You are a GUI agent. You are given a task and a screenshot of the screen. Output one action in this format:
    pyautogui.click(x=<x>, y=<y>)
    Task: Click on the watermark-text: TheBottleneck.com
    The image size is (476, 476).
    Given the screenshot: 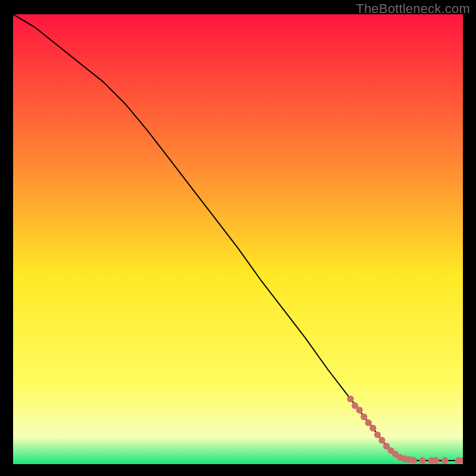 What is the action you would take?
    pyautogui.click(x=413, y=9)
    